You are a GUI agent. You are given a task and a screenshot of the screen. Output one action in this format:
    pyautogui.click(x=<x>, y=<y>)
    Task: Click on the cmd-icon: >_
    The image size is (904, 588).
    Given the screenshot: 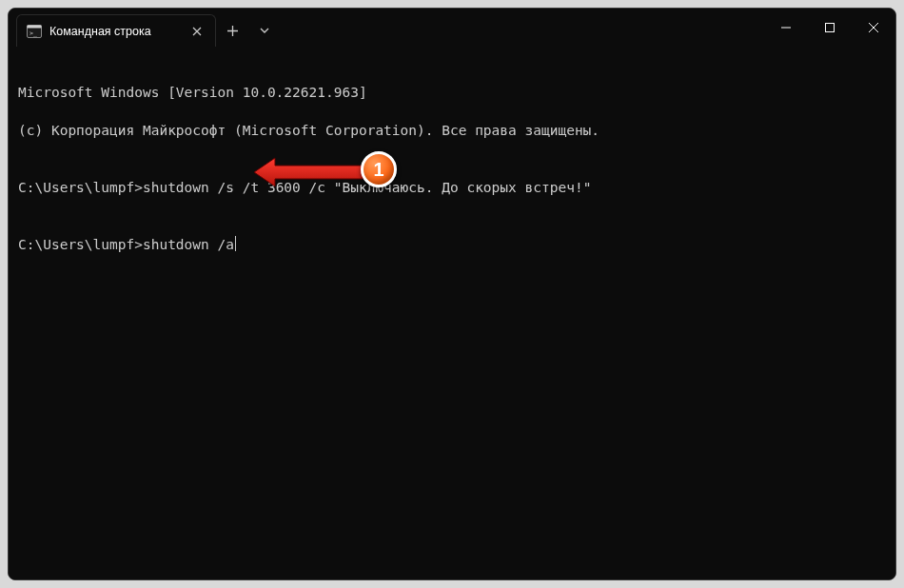 What is the action you would take?
    pyautogui.click(x=34, y=31)
    